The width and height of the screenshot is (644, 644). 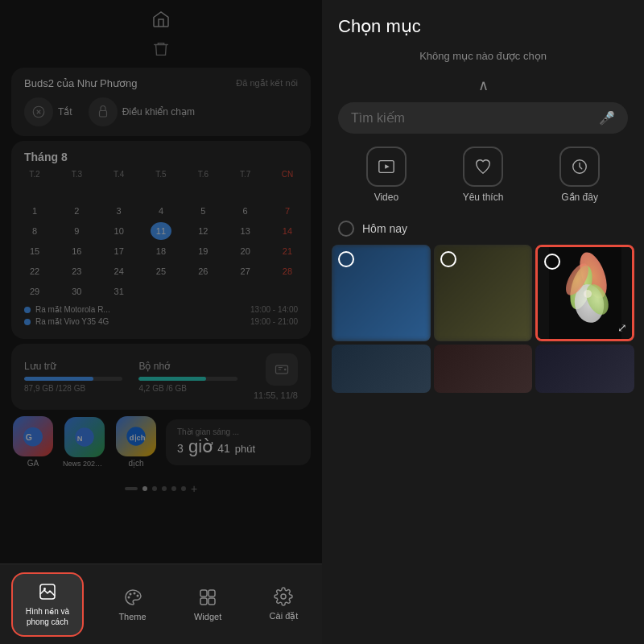 What do you see at coordinates (584, 293) in the screenshot?
I see `media-cell-3-selected: ⤢` at bounding box center [584, 293].